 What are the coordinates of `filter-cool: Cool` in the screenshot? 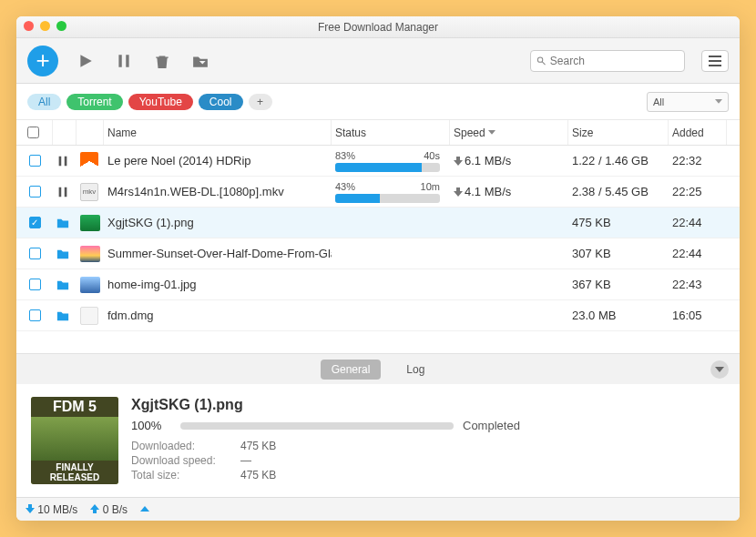 It's located at (220, 102).